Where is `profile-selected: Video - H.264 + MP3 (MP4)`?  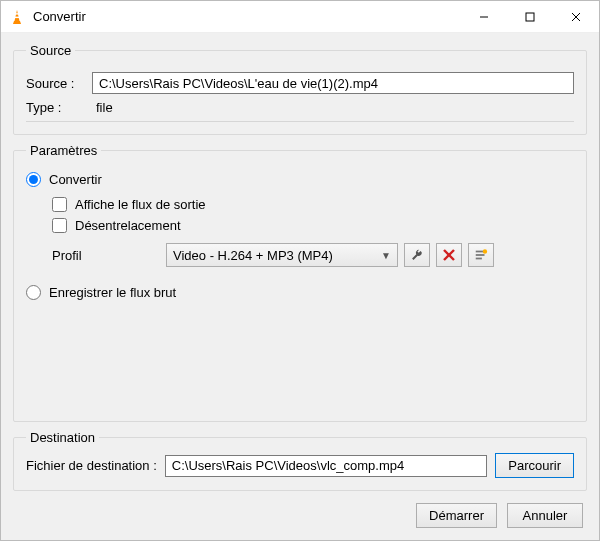 profile-selected: Video - H.264 + MP3 (MP4) is located at coordinates (253, 256).